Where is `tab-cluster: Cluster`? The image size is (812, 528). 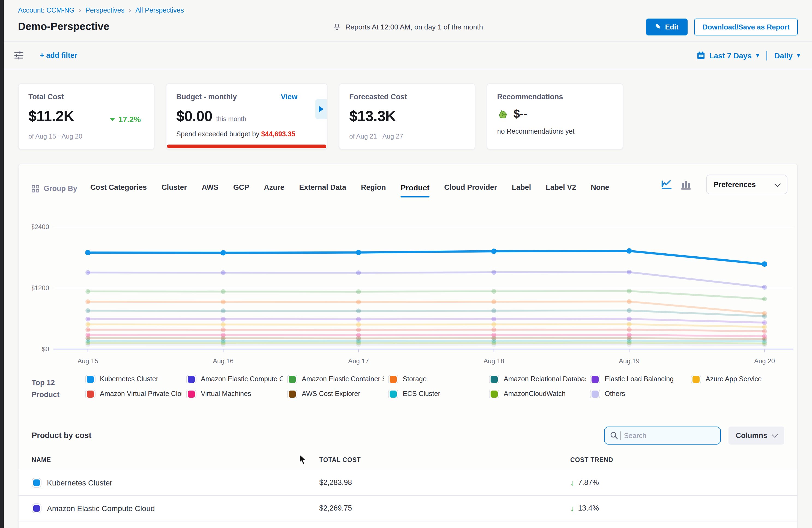 tab-cluster: Cluster is located at coordinates (174, 190).